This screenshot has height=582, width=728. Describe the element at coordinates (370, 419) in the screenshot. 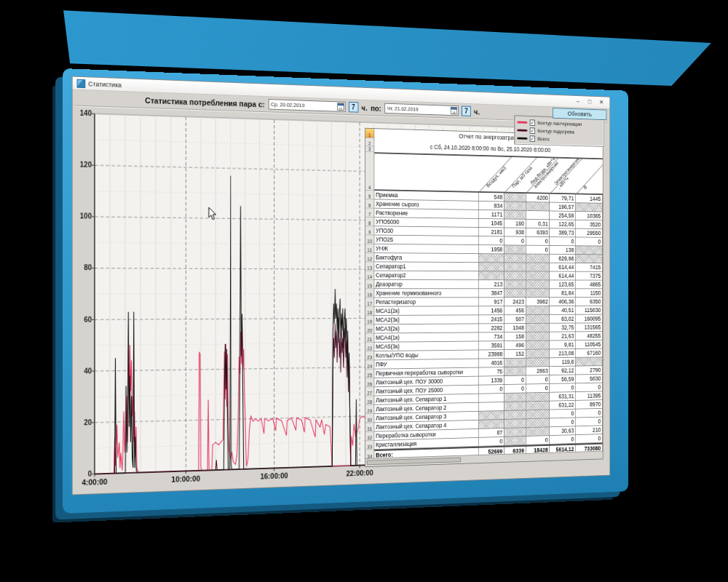

I see `row-number: 30` at that location.